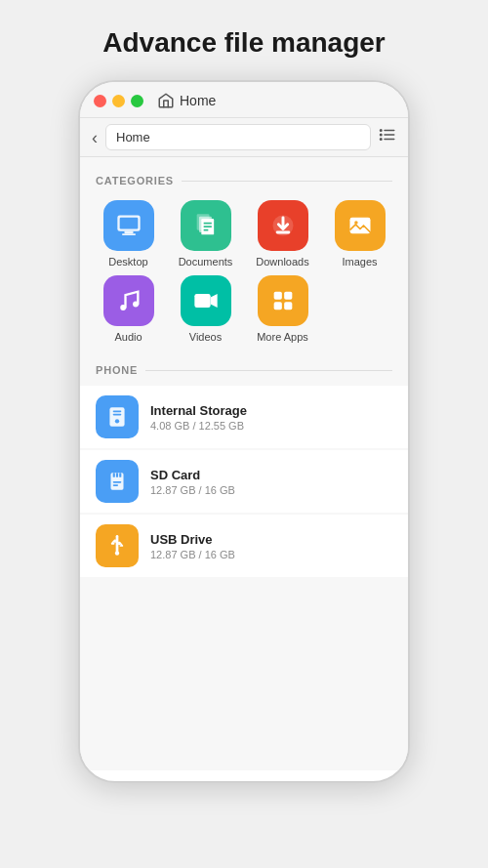 Image resolution: width=488 pixels, height=868 pixels. I want to click on sdcard-svg, so click(117, 481).